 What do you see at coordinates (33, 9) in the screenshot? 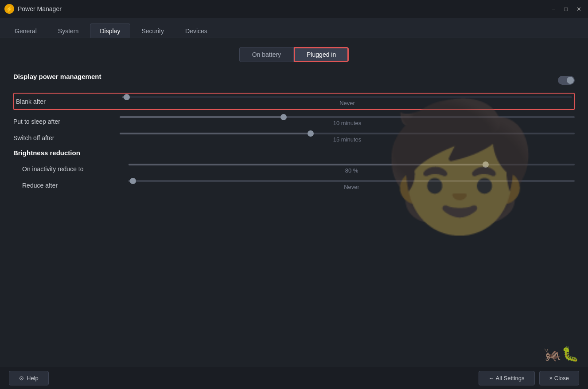
I see `titlebar-left: ⚡ Power Manager` at bounding box center [33, 9].